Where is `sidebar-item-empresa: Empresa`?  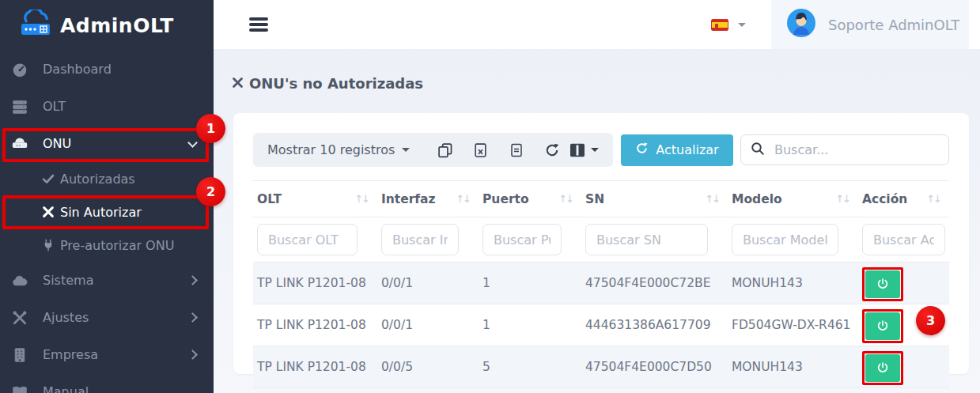 sidebar-item-empresa: Empresa is located at coordinates (107, 354).